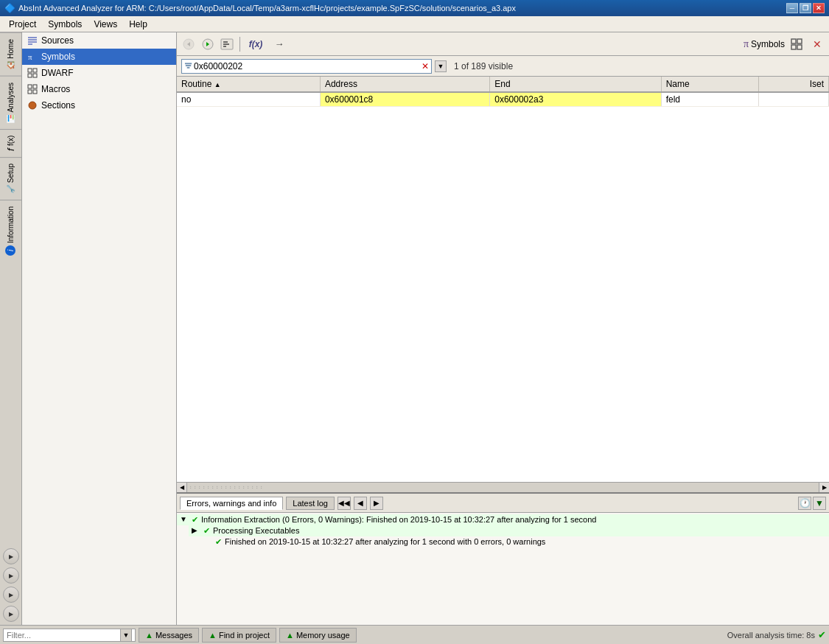  What do you see at coordinates (503, 488) in the screenshot?
I see `scroll-ticks: ︰︰︰︰︰︰︰︰︰︰︰︰︰︰︰︰︰` at bounding box center [503, 488].